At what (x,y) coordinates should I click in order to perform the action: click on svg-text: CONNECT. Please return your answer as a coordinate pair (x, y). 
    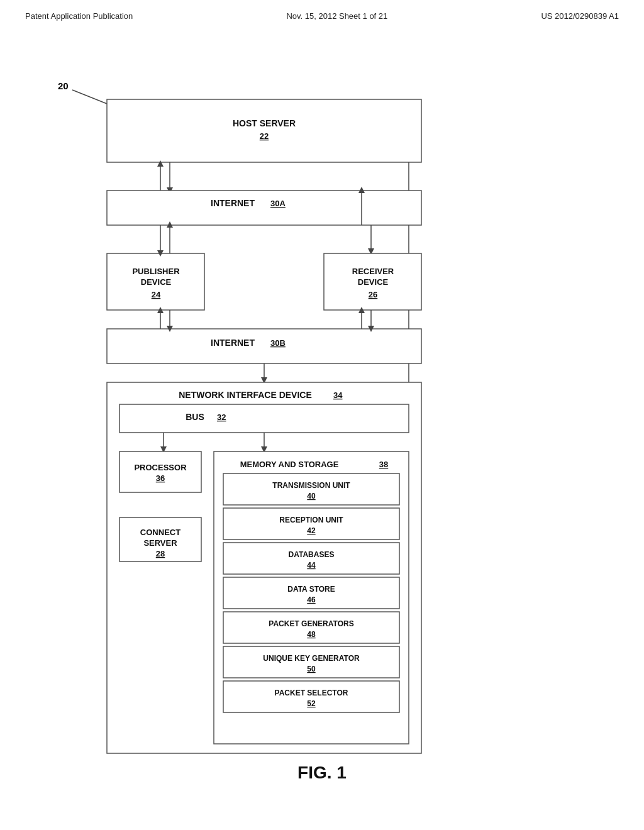
    Looking at the image, I should click on (160, 532).